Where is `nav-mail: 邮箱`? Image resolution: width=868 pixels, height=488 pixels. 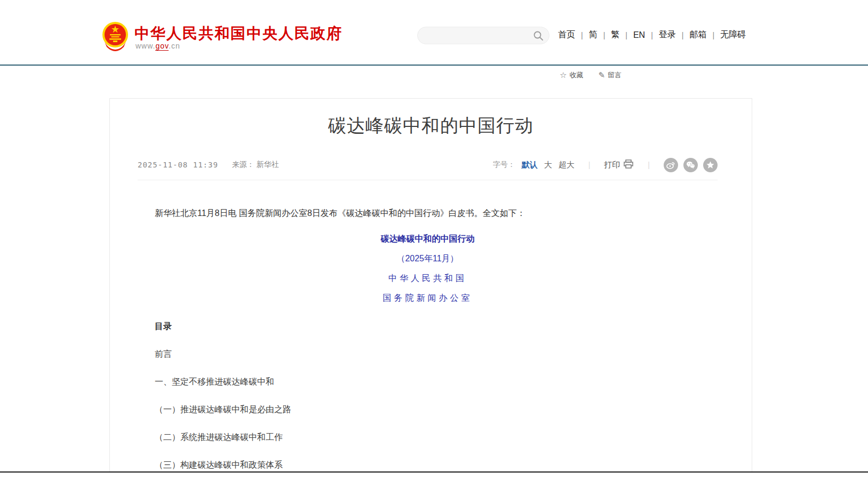 nav-mail: 邮箱 is located at coordinates (698, 35).